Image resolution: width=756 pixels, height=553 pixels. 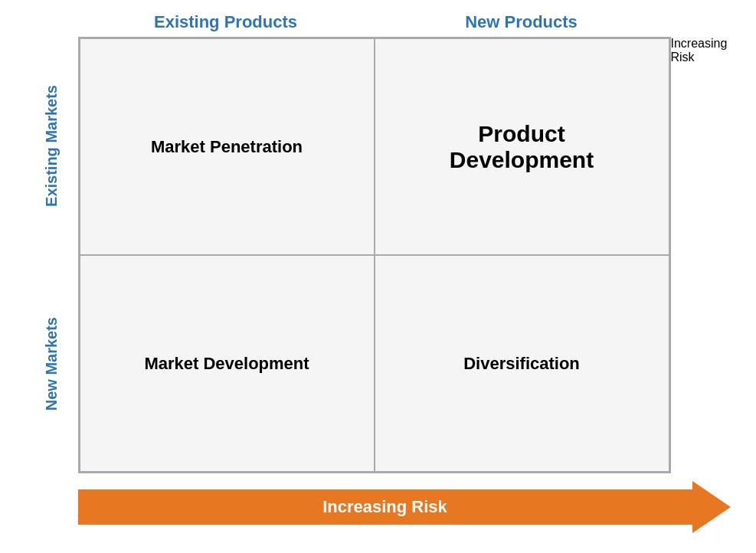 I want to click on new-products-header: New Products, so click(x=522, y=22).